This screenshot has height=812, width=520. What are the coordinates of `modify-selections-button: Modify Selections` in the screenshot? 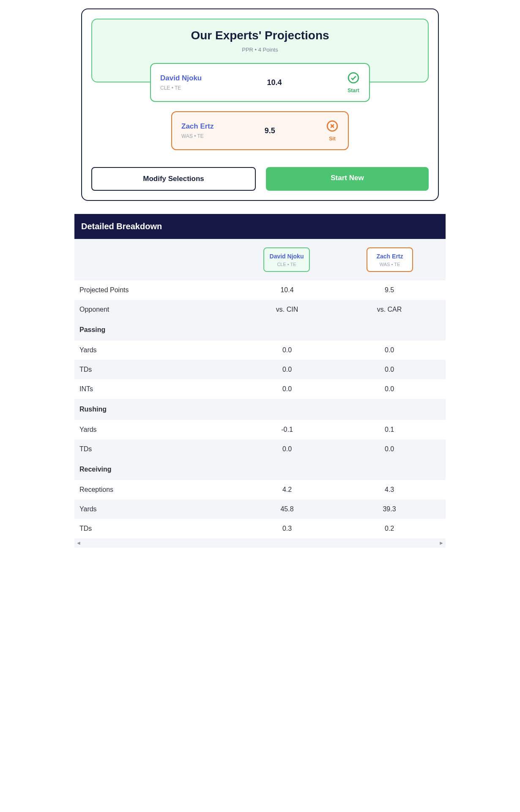 It's located at (173, 179).